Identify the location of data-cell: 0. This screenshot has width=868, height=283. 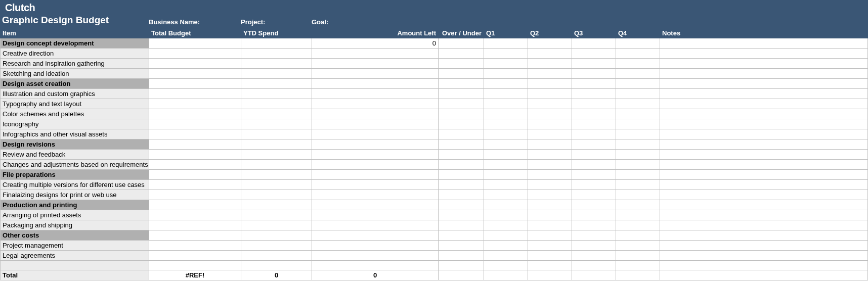
(375, 43).